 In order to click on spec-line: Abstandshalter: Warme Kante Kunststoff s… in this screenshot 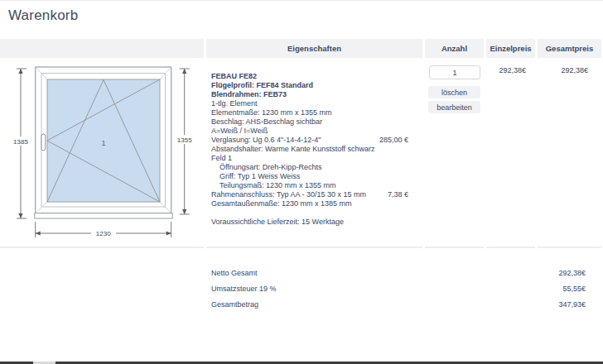, I will do `click(310, 149)`.